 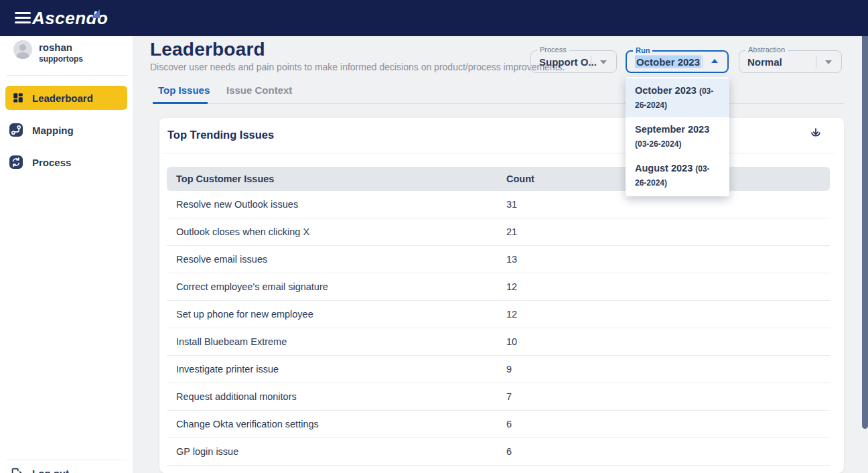 What do you see at coordinates (336, 287) in the screenshot?
I see `issue-cell: Correct employee's email signature` at bounding box center [336, 287].